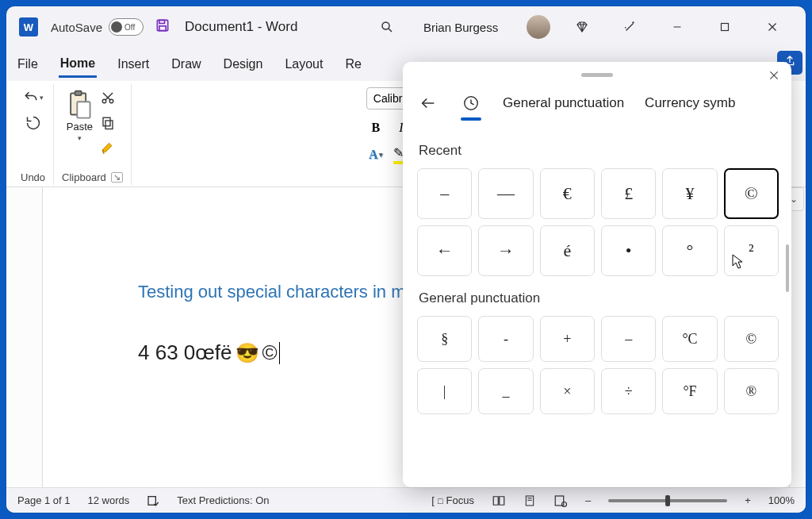 Image resolution: width=812 pixels, height=519 pixels. What do you see at coordinates (568, 251) in the screenshot?
I see `symbol-e-acute: é` at bounding box center [568, 251].